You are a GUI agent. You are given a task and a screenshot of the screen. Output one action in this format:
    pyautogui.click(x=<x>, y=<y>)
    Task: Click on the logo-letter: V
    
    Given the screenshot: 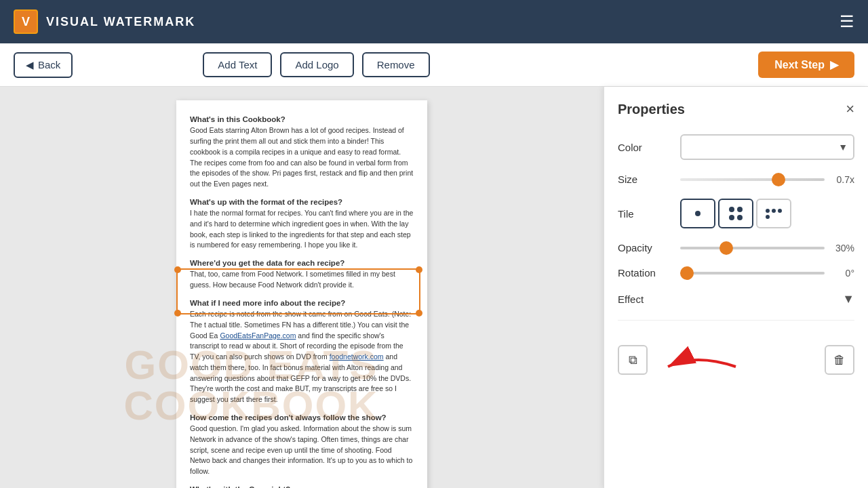 What is the action you would take?
    pyautogui.click(x=26, y=22)
    